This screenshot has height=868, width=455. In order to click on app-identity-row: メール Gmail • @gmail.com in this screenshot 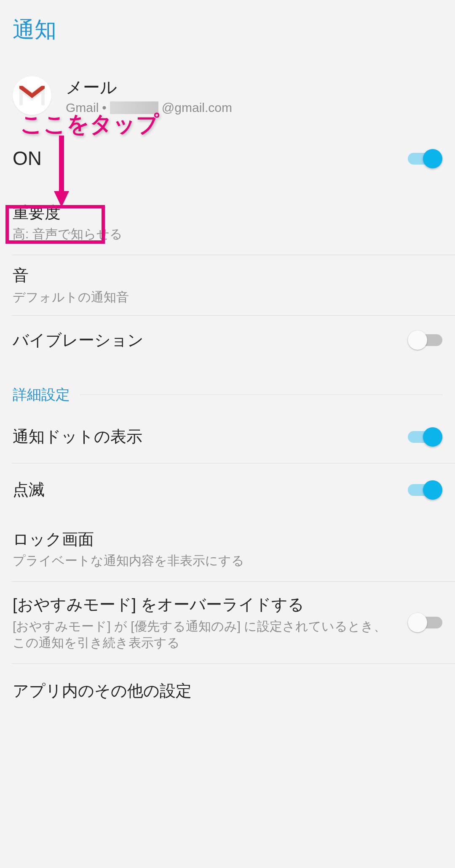, I will do `click(228, 88)`.